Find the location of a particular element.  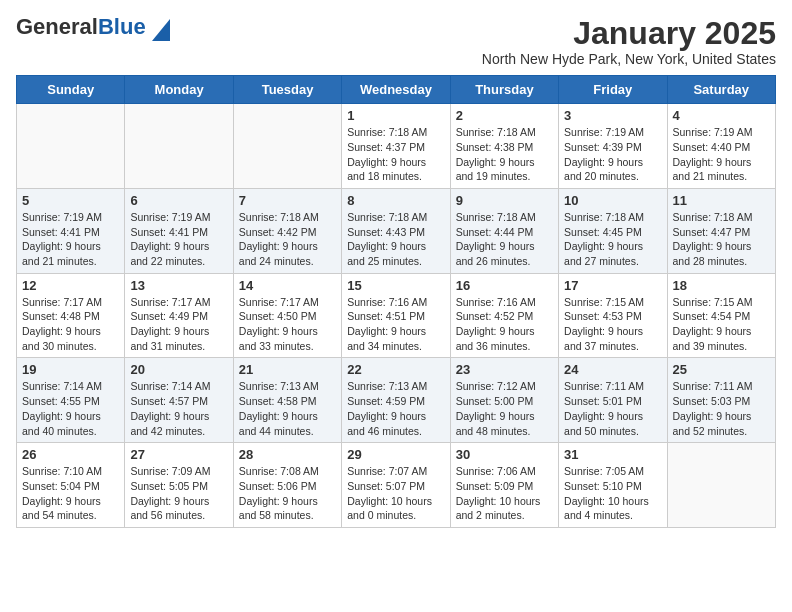

calendar-cell: 17Sunrise: 7:15 AM Sunset: 4:53 PM Dayli… is located at coordinates (613, 316).